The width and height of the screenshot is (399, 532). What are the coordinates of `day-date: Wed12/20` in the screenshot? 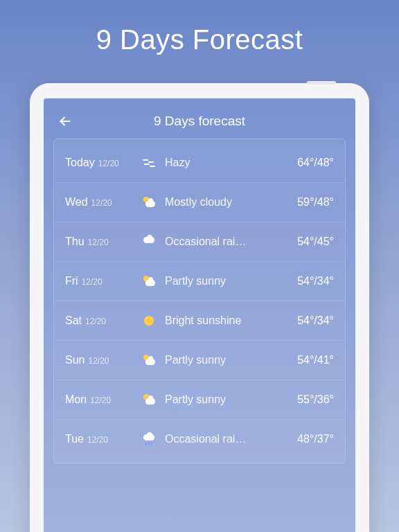 It's located at (101, 202).